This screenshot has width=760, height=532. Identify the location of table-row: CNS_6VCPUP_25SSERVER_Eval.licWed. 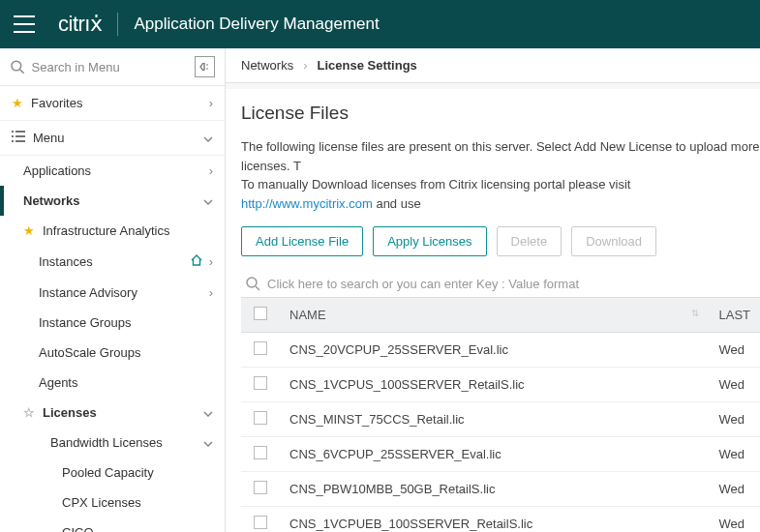
(501, 455).